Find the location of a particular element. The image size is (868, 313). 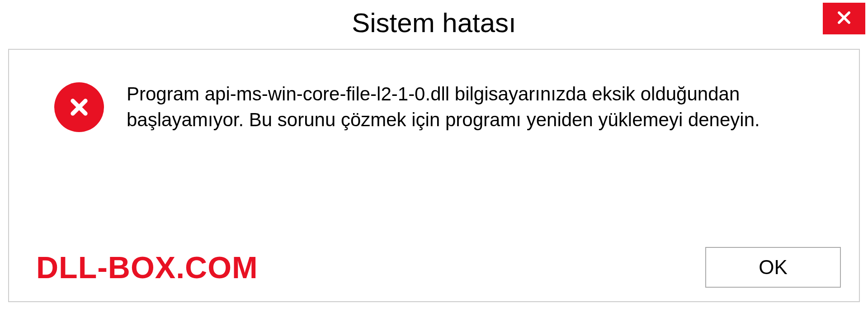

ok-button: OK is located at coordinates (773, 267).